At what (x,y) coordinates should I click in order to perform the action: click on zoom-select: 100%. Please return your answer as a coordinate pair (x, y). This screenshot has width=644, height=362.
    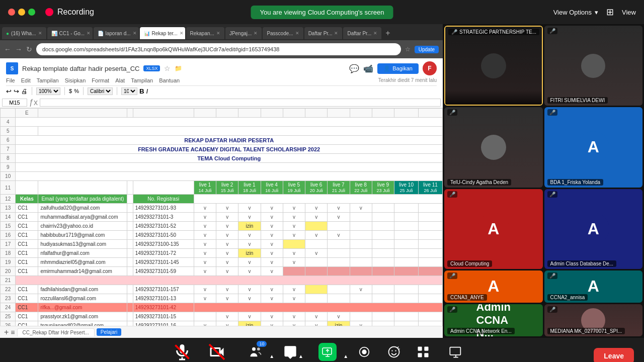
    Looking at the image, I should click on (48, 92).